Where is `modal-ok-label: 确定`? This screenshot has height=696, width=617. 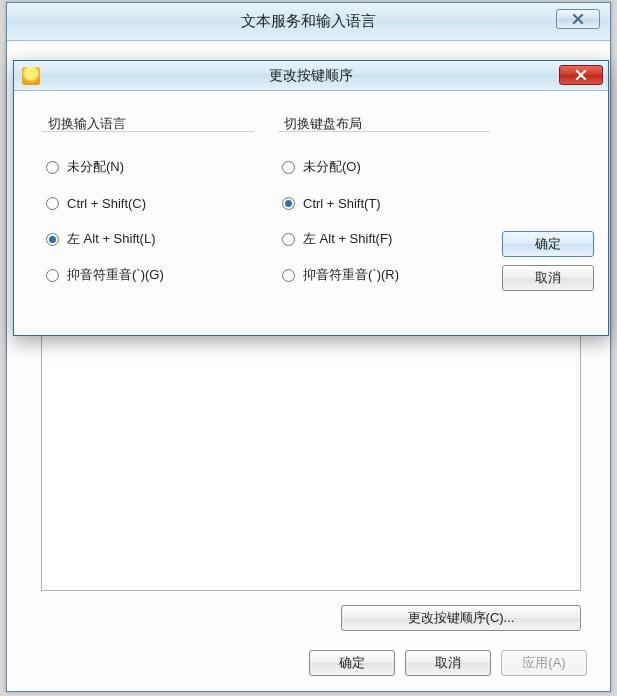
modal-ok-label: 确定 is located at coordinates (548, 244).